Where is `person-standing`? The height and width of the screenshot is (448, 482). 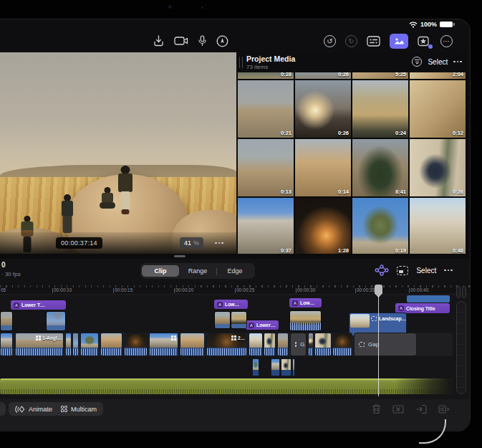 person-standing is located at coordinates (125, 190).